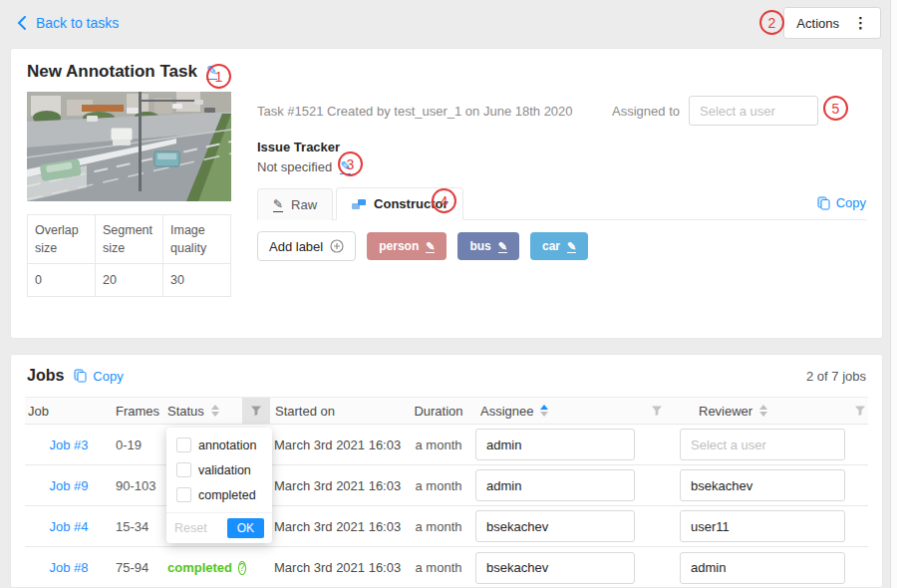 The image size is (897, 588). What do you see at coordinates (245, 528) in the screenshot?
I see `filter-ok-button: OK` at bounding box center [245, 528].